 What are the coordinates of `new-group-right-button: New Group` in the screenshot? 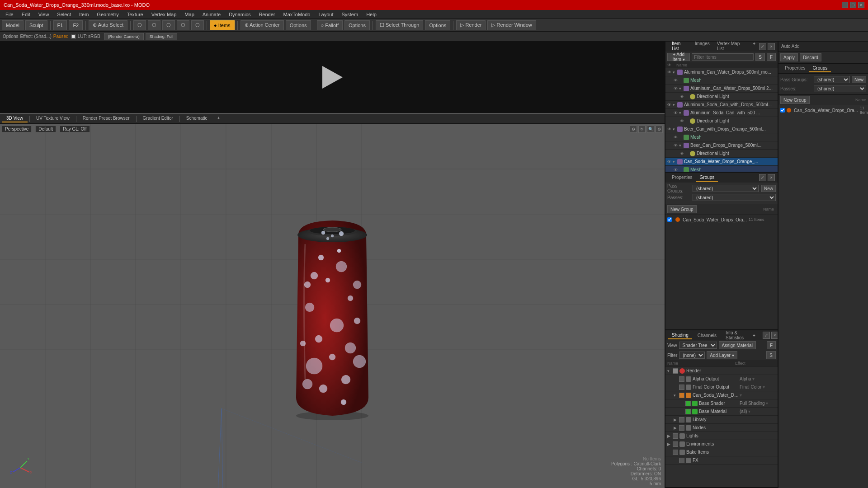 It's located at (795, 100).